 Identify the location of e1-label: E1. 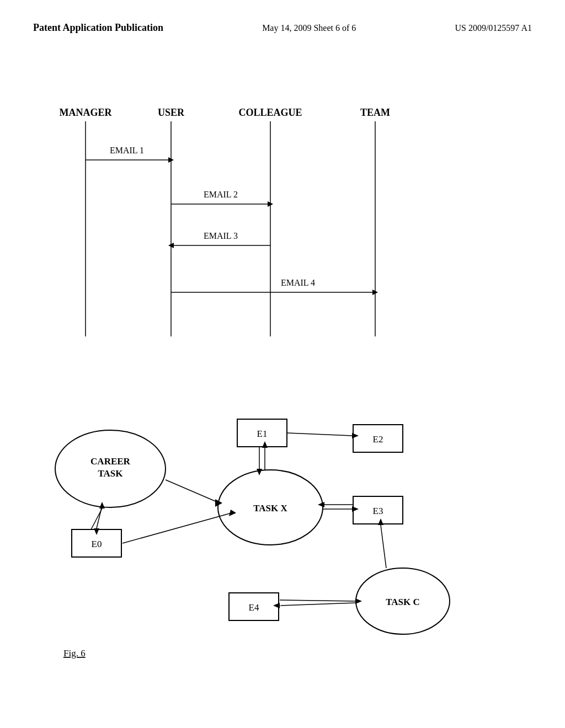
(263, 433).